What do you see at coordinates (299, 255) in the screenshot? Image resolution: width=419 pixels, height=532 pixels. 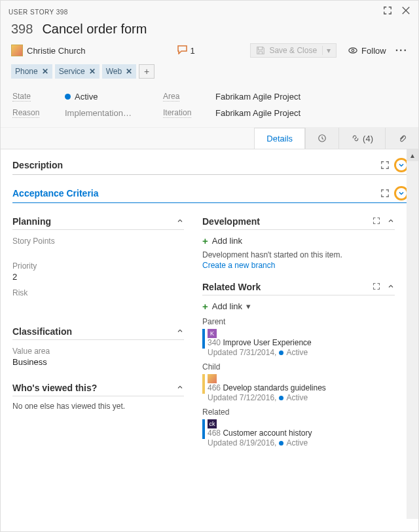 I see `dev-hint: Development hasn't started on this item.` at bounding box center [299, 255].